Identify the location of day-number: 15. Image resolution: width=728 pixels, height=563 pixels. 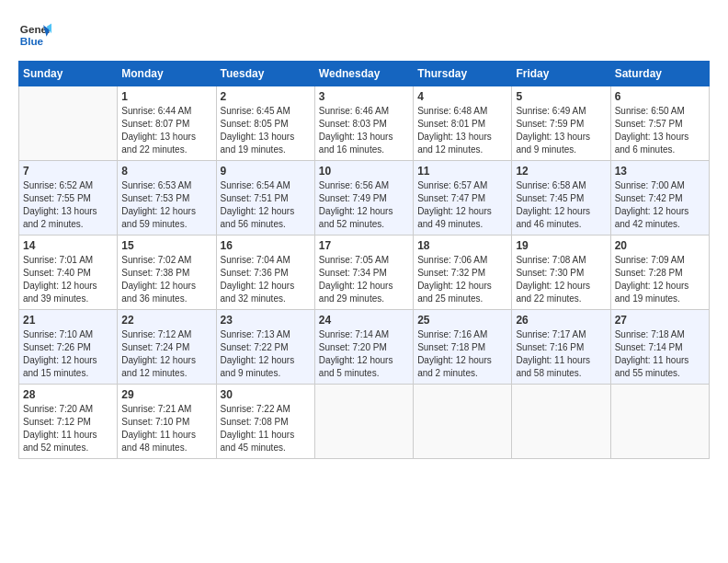
(166, 246).